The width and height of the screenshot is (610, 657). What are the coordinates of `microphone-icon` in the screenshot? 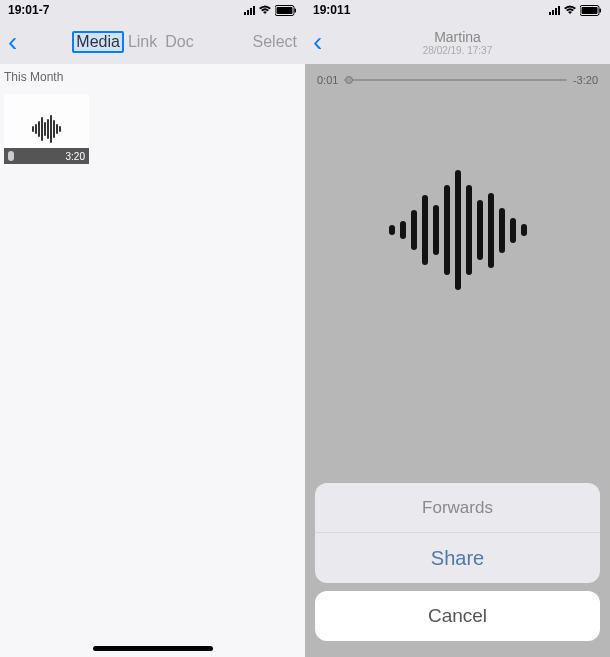 It's located at (11, 156).